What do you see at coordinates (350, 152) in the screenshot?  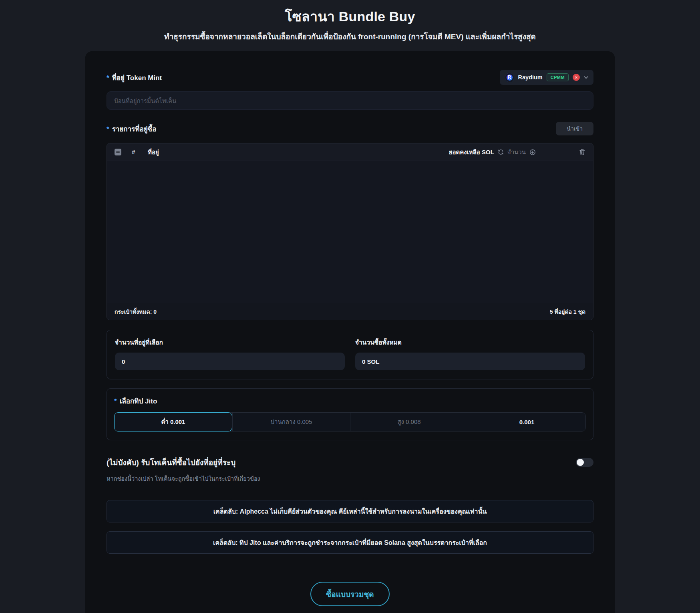 I see `address-table-header: # ที่อยู่ ยอดคงเหลือ SOL จำนวน` at bounding box center [350, 152].